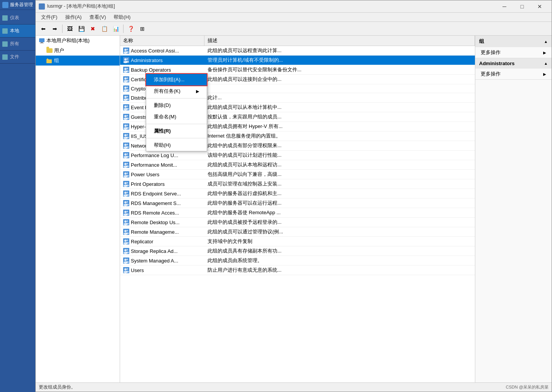 The image size is (552, 392). I want to click on tree-users: 用户, so click(77, 51).